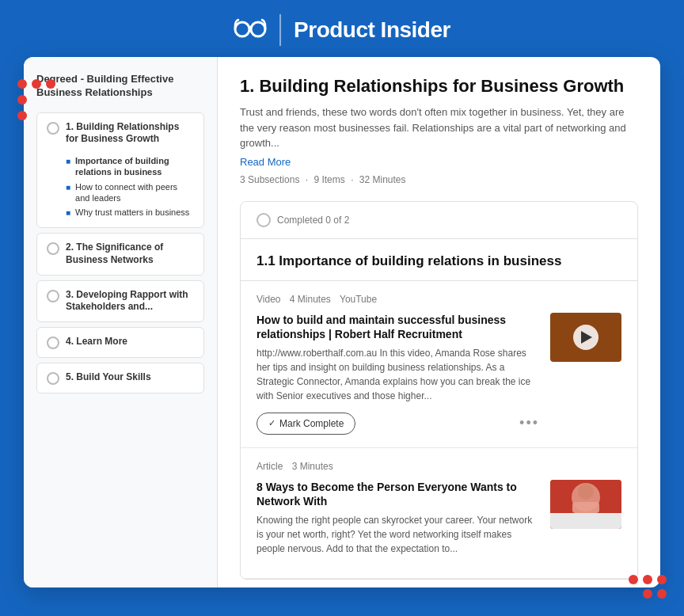 The width and height of the screenshot is (684, 616). What do you see at coordinates (439, 261) in the screenshot?
I see `subsection-title: 1.1 Importance of building relations in …` at bounding box center [439, 261].